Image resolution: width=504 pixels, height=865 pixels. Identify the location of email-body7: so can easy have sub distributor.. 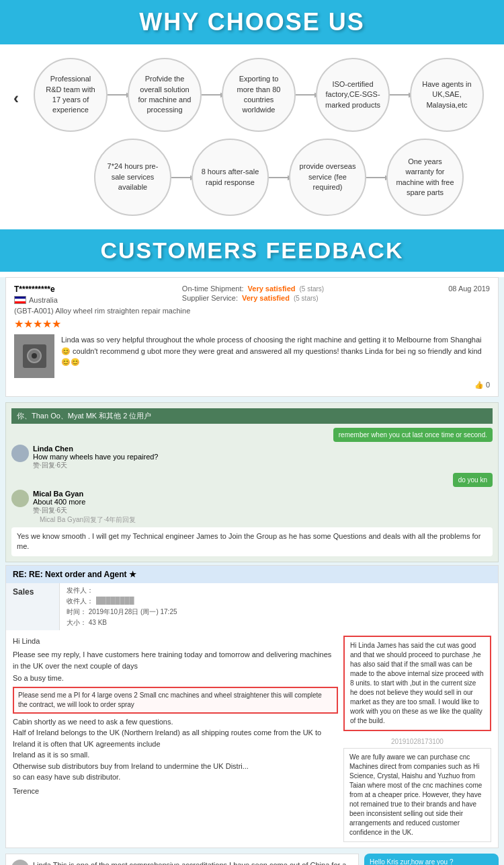
(175, 778).